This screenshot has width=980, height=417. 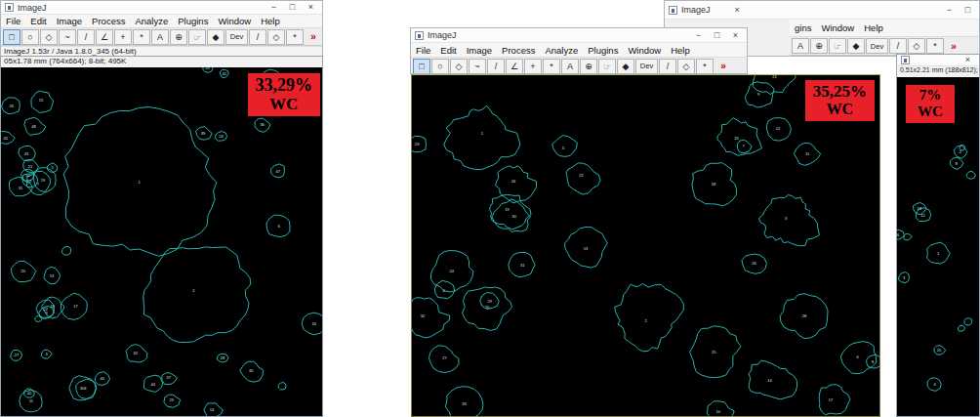 I want to click on svg-text: 15, so click(x=715, y=352).